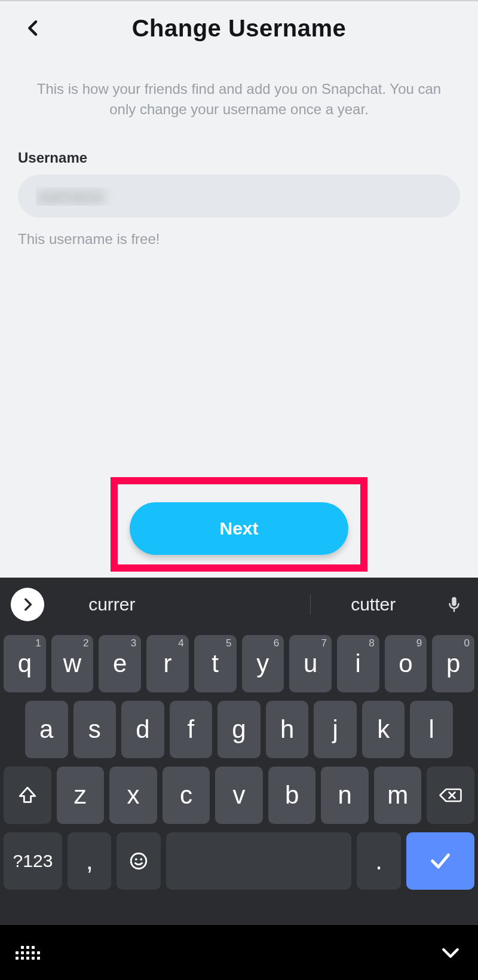  What do you see at coordinates (33, 28) in the screenshot?
I see `back-button` at bounding box center [33, 28].